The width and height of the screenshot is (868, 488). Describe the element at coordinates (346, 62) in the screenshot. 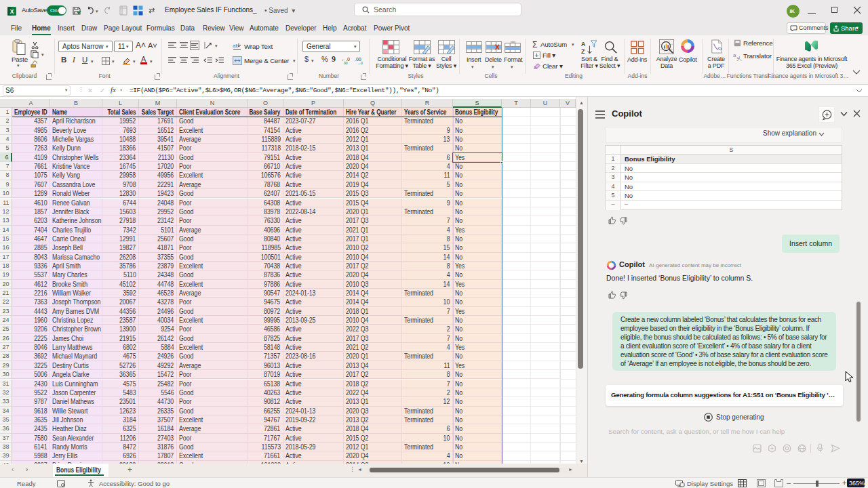

I see `svg-text: 00` at that location.